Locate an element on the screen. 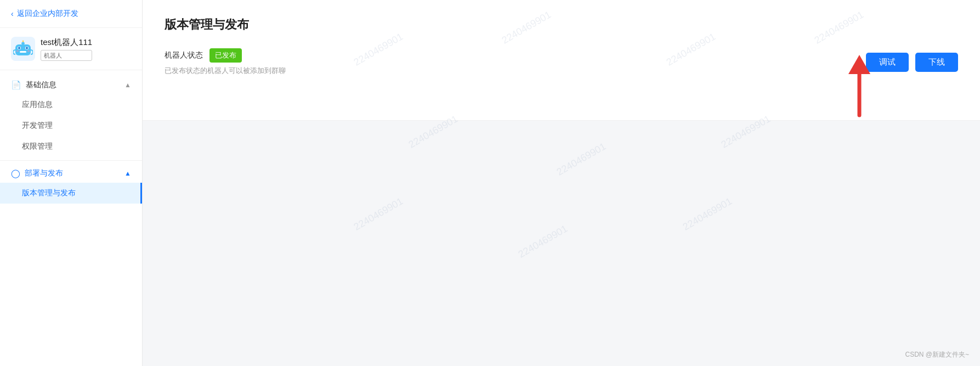 The height and width of the screenshot is (366, 980). nav-group-basic-info-label: 基础信息 is located at coordinates (41, 85).